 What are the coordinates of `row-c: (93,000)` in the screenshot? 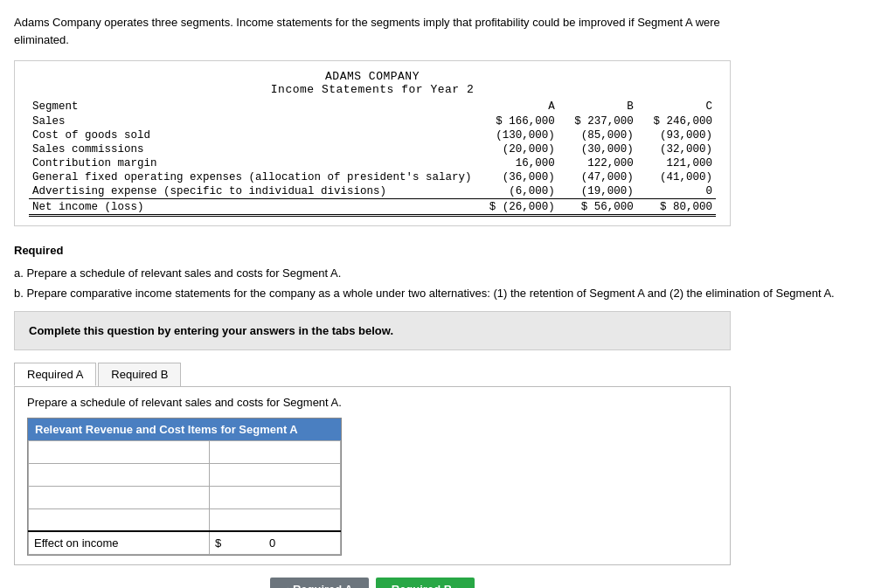 It's located at (676, 135).